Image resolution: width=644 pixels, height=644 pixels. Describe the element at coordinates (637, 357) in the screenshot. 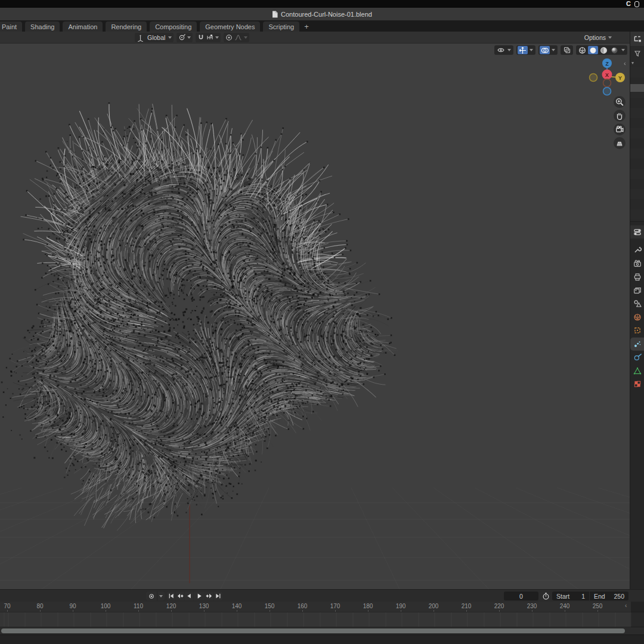

I see `properties-tab-physics` at that location.